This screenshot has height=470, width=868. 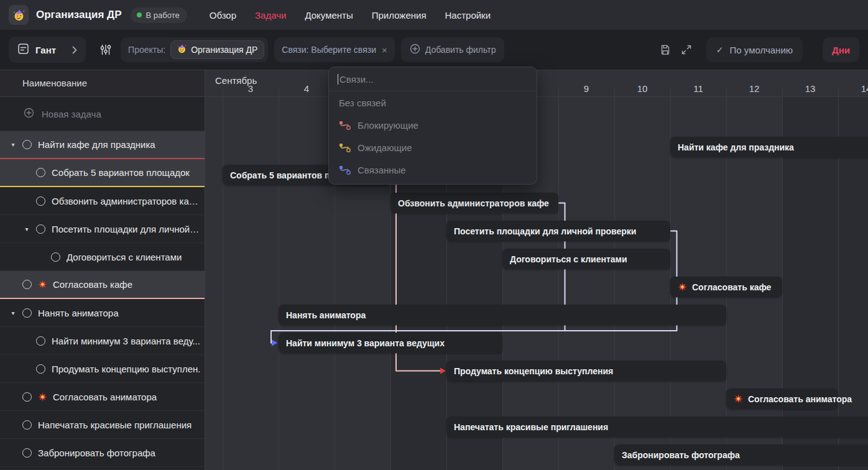 I want to click on gantt-bar-nanyat: Нанять аниматора, so click(x=502, y=315).